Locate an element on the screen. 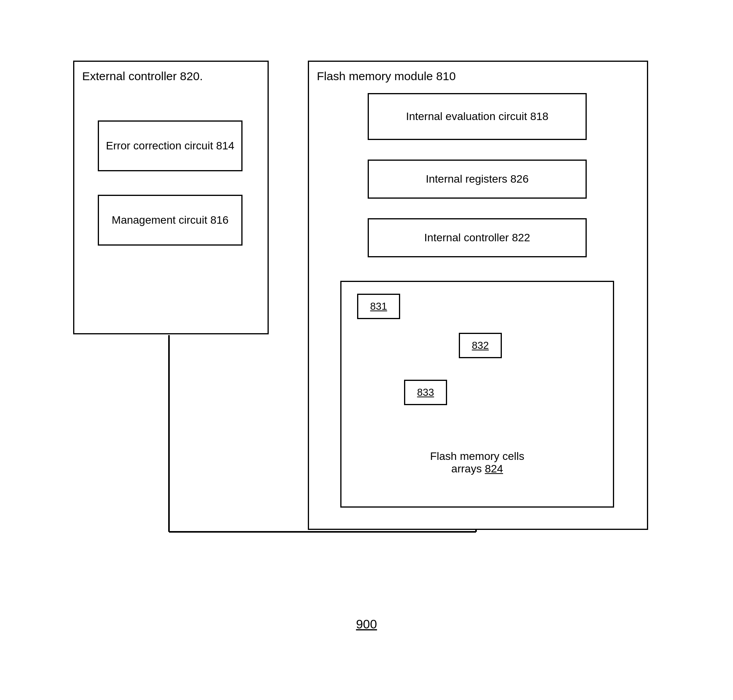 Image resolution: width=733 pixels, height=700 pixels. management-circuit-box: Management circuit 816 is located at coordinates (170, 220).